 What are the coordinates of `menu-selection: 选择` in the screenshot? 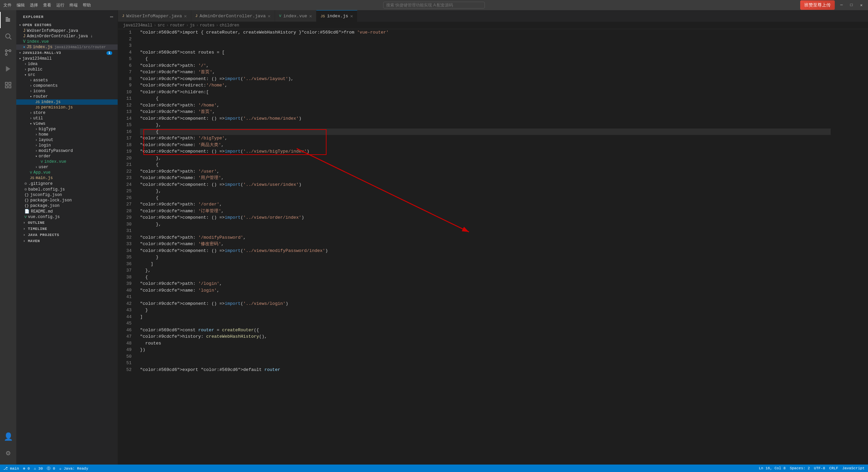 It's located at (34, 5).